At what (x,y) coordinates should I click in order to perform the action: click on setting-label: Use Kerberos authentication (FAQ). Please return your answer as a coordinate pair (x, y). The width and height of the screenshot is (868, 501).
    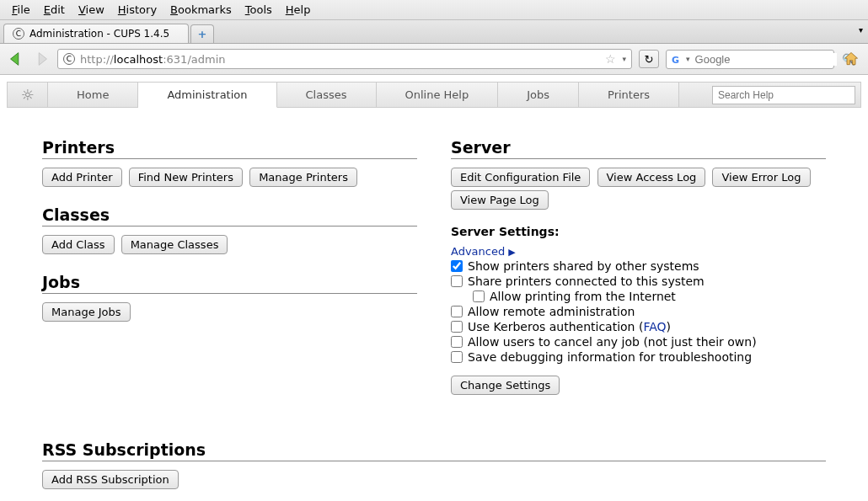
    Looking at the image, I should click on (570, 327).